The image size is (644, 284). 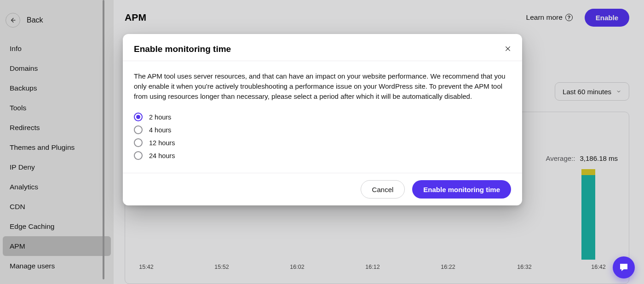 I want to click on modal-title: Enable monitoring time, so click(x=182, y=49).